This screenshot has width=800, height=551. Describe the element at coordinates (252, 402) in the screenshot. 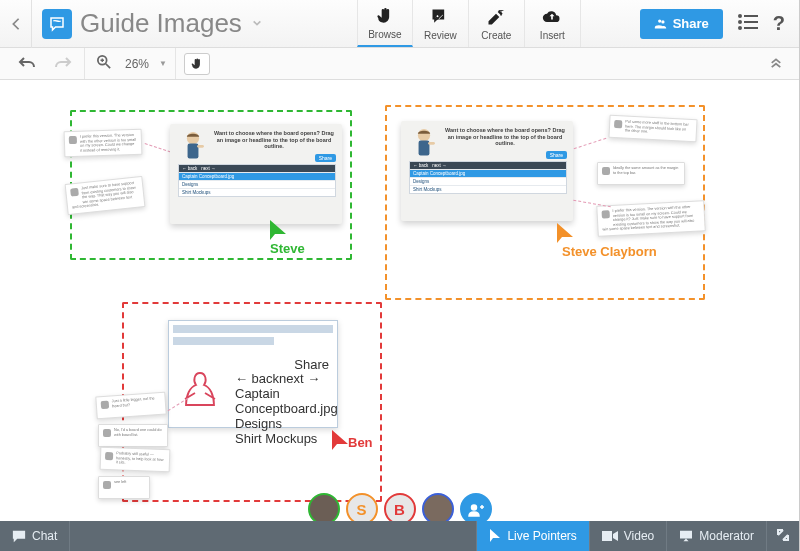

I see `board-red: Share ← backnext → Captain Conceptboard.…` at that location.